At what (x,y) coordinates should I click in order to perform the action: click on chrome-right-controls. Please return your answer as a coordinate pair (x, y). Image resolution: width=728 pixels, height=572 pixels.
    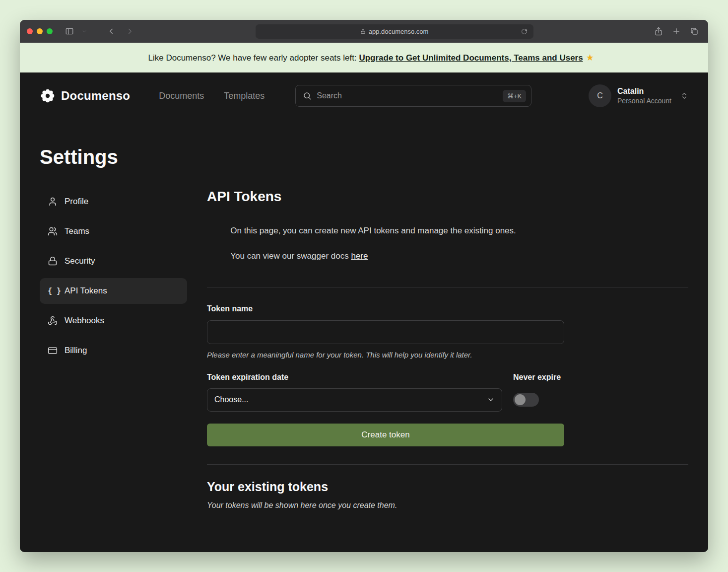
    Looking at the image, I should click on (676, 31).